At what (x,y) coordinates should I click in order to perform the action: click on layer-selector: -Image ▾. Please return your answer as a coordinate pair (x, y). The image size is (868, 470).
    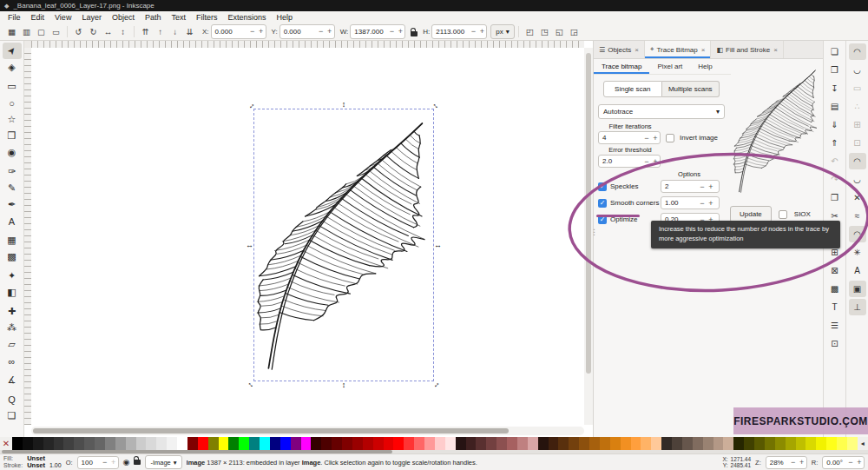
    Looking at the image, I should click on (163, 462).